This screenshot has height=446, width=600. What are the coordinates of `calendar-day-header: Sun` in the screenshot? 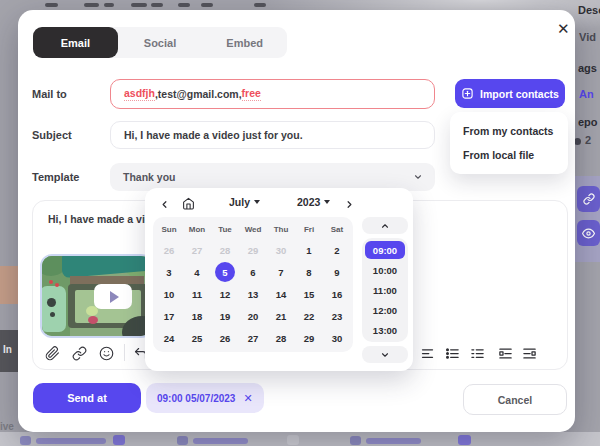 It's located at (168, 230).